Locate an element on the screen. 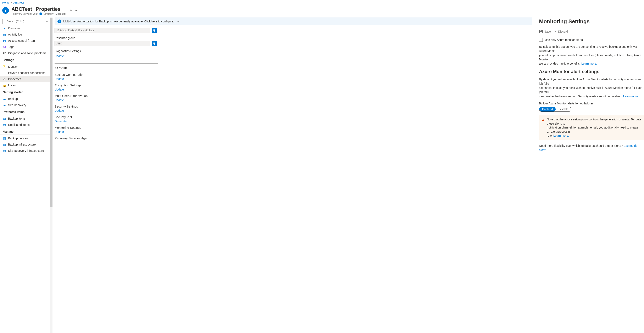  sidebar-item-activity-log: ▤ Activity log is located at coordinates (25, 35).